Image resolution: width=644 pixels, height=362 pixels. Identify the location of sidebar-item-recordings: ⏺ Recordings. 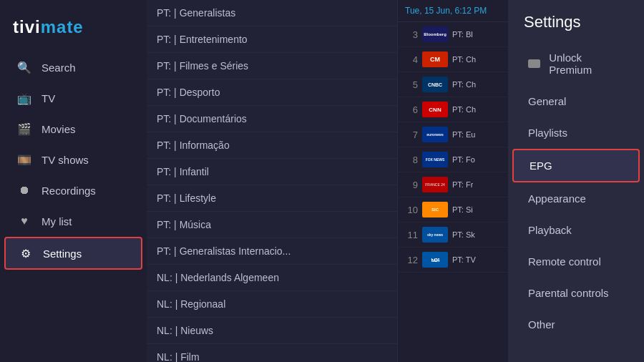
(73, 190).